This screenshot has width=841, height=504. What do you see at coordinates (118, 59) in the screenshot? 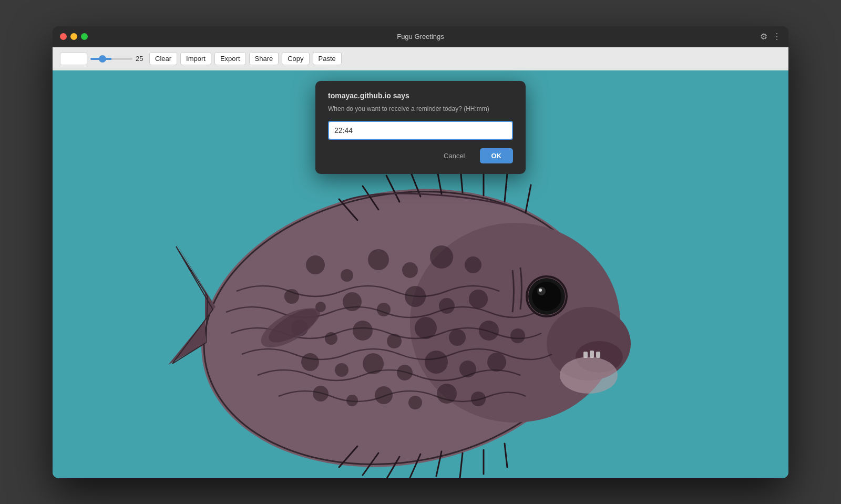
I see `slider-container: 25` at bounding box center [118, 59].